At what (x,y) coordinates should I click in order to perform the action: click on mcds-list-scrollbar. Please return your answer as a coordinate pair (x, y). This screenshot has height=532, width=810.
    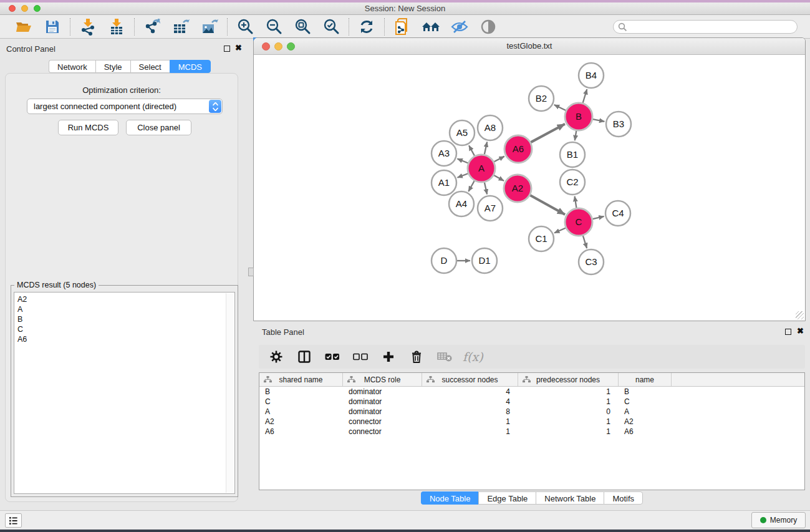
    Looking at the image, I should click on (229, 393).